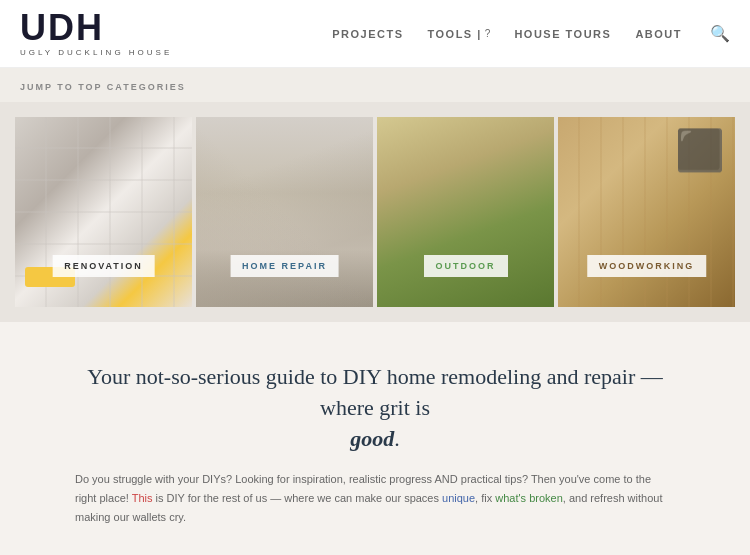  Describe the element at coordinates (284, 212) in the screenshot. I see `category-card-home-repair: HOME REPAIR` at that location.